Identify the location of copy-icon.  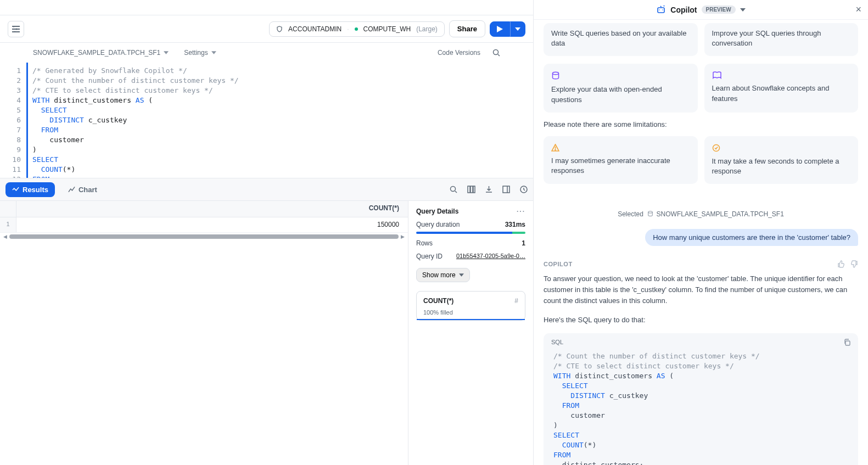
(847, 343).